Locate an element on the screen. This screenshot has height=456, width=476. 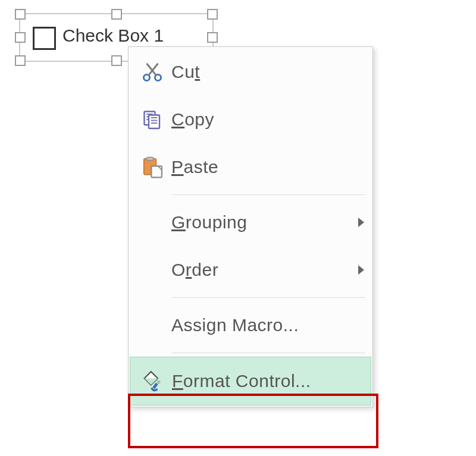
menu-item-label: Order is located at coordinates (263, 270).